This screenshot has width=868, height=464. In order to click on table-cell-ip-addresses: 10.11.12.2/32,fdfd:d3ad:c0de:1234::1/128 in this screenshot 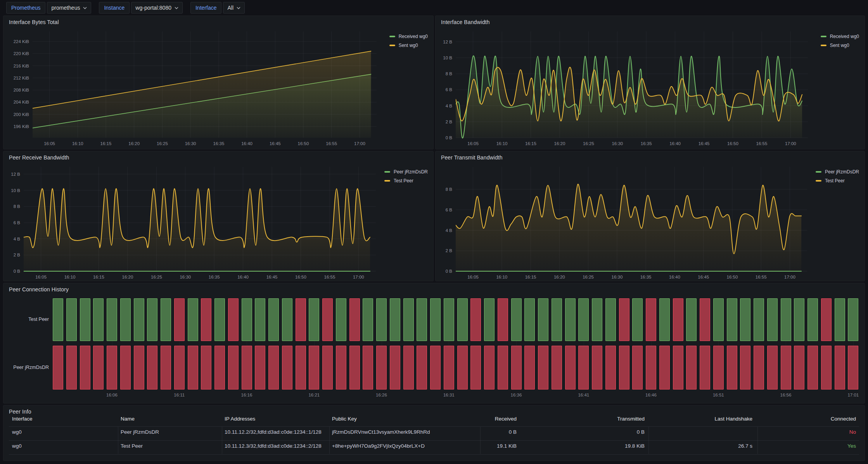, I will do `click(275, 432)`.